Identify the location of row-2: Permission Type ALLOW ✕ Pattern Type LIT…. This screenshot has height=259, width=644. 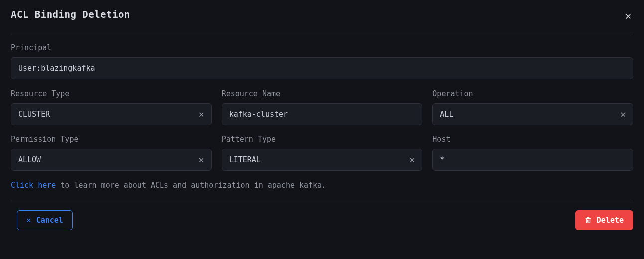
(322, 153).